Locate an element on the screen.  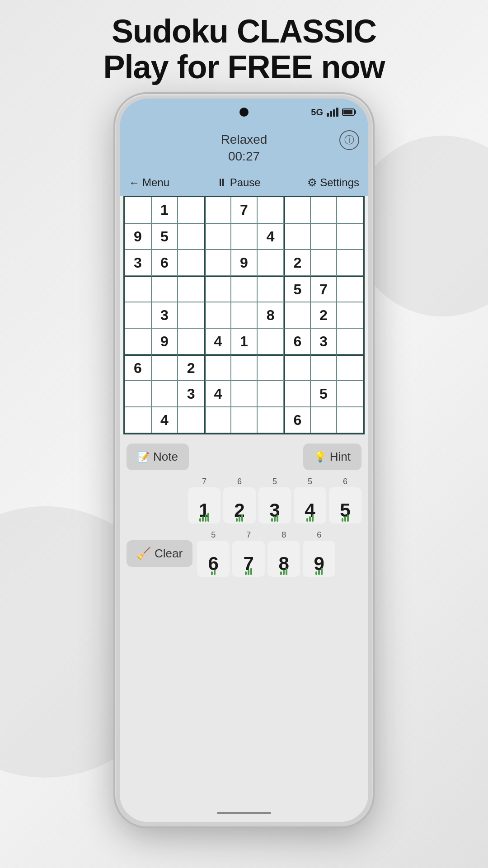
menu-button: ← Menu is located at coordinates (149, 183).